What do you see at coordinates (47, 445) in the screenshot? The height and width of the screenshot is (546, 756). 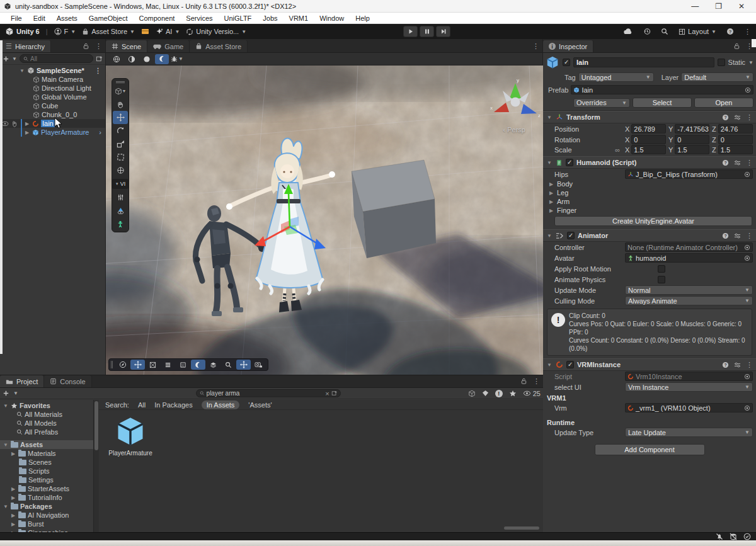 I see `assets-root: ▼Assets` at bounding box center [47, 445].